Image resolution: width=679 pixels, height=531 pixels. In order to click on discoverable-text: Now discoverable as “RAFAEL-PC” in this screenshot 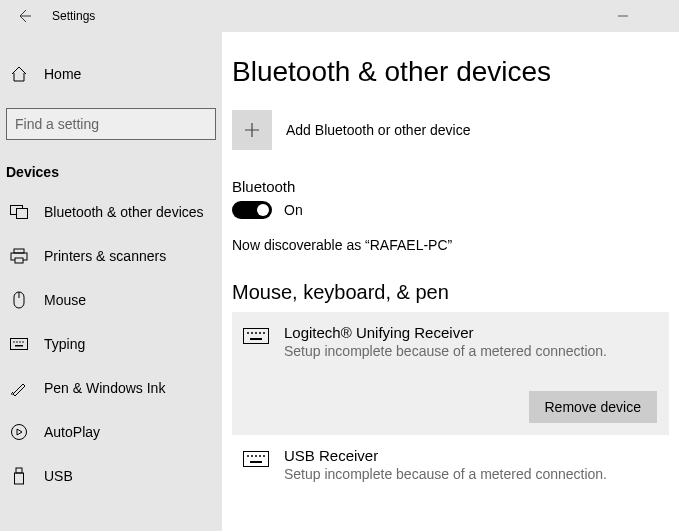, I will do `click(450, 245)`.